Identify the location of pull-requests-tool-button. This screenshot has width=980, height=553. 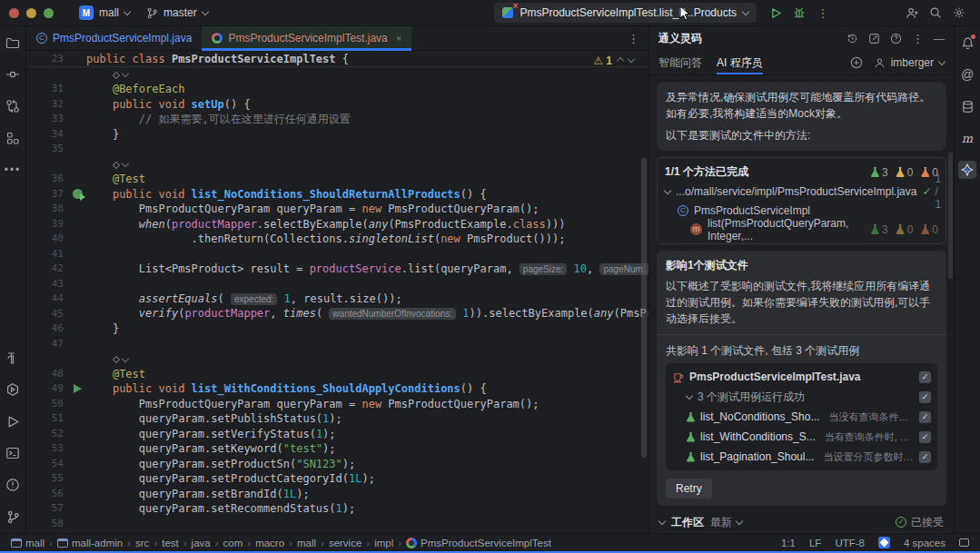
(13, 106).